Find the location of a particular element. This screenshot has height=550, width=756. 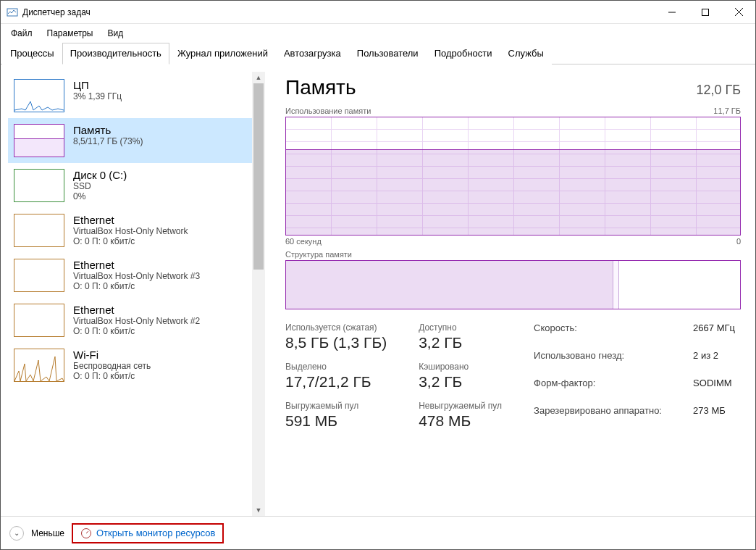

sidebar-scrollbar is located at coordinates (259, 294).